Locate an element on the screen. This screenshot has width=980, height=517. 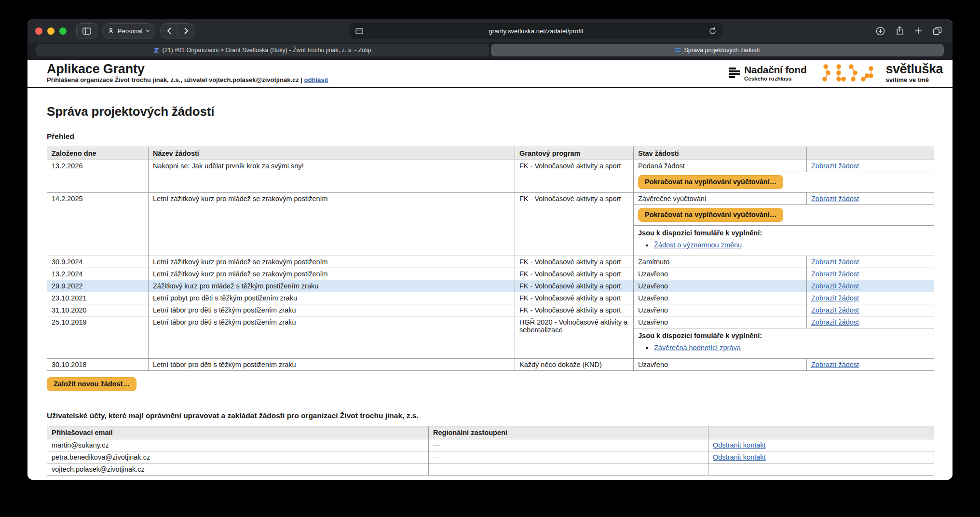
tab-overview-icon is located at coordinates (938, 31).